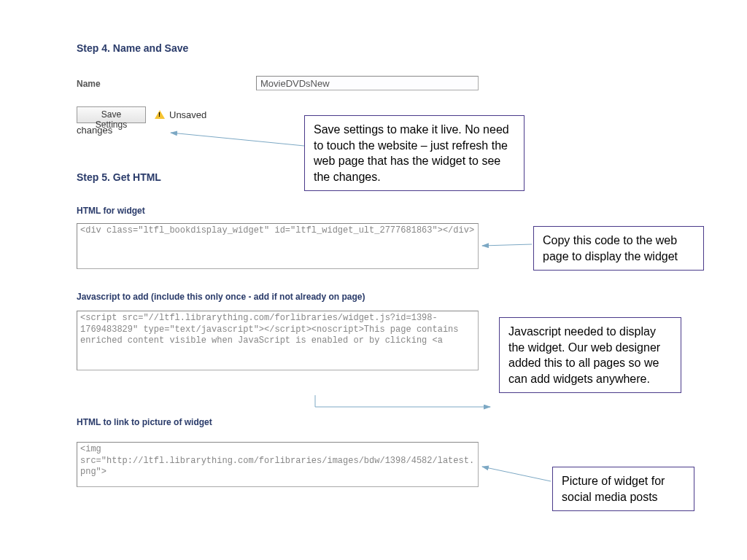 This screenshot has width=747, height=560. I want to click on save-settings-button: Save Settings, so click(111, 115).